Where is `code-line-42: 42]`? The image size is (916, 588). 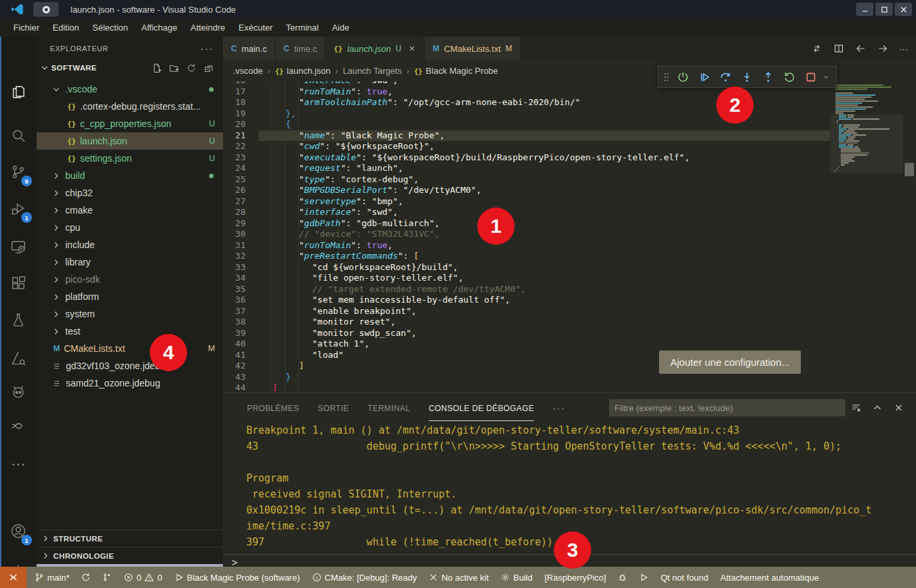
code-line-42: 42] is located at coordinates (570, 366).